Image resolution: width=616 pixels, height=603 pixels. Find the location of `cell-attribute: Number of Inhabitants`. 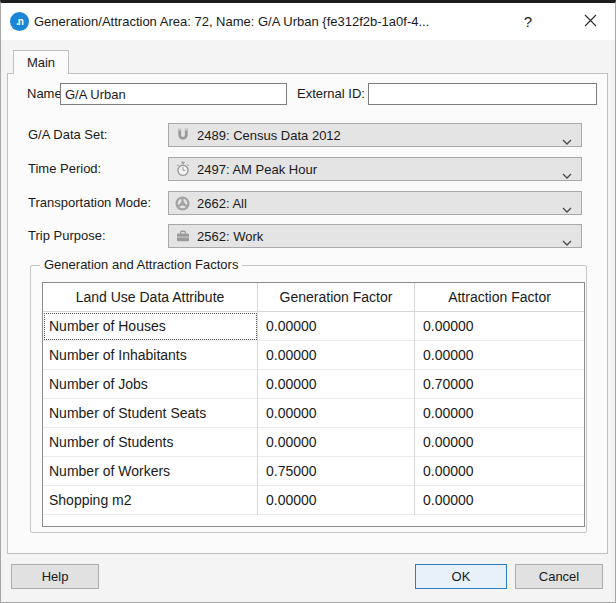

cell-attribute: Number of Inhabitants is located at coordinates (150, 356).